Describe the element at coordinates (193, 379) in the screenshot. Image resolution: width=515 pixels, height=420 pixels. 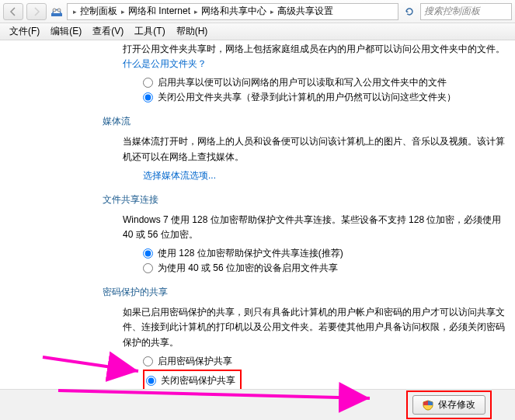
I see `highlight-password-off: 关闭密码保护共享` at that location.